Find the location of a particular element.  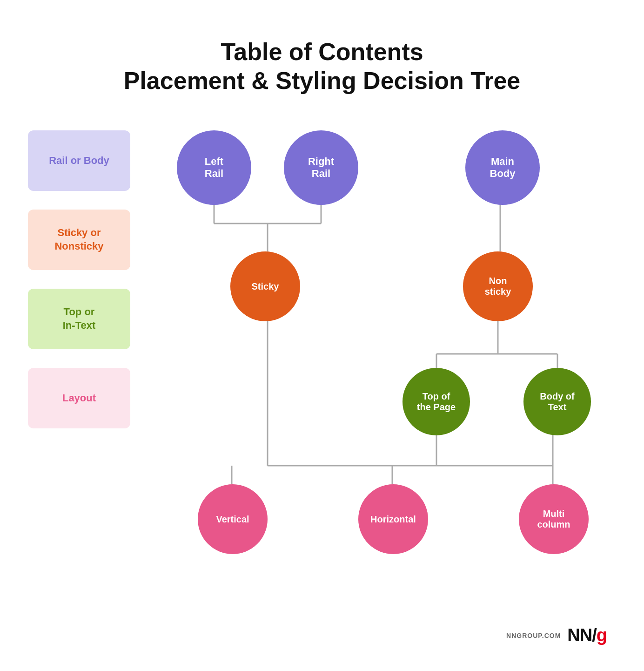

legend-rail-or-body: Rail or Body is located at coordinates (79, 161).